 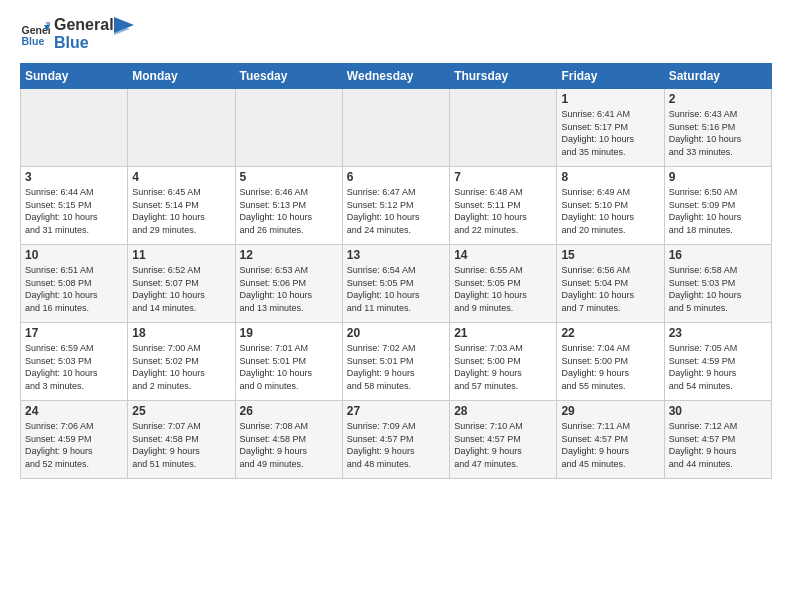 What do you see at coordinates (503, 445) in the screenshot?
I see `day-info: Sunrise: 7:10 AM Sunset: 4:57 PM Dayligh…` at bounding box center [503, 445].